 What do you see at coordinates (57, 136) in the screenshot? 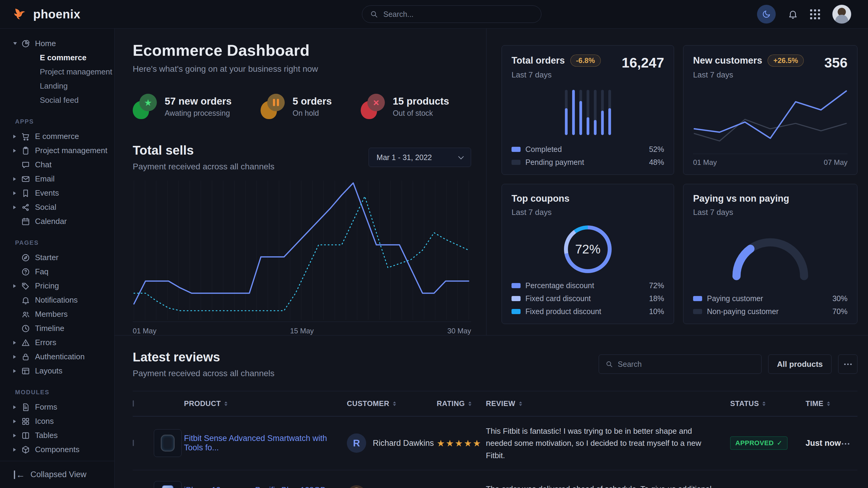
I see `sidebar-item-ecommerce: E commerce` at bounding box center [57, 136].